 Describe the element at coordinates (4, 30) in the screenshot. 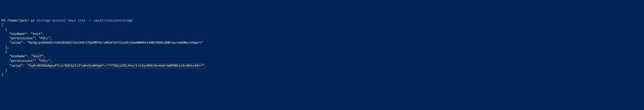

I see `obj1-open: {` at that location.